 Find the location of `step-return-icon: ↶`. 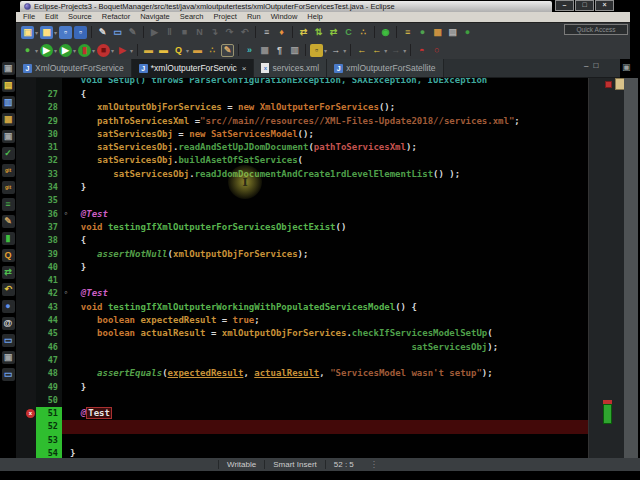

step-return-icon: ↶ is located at coordinates (244, 32).